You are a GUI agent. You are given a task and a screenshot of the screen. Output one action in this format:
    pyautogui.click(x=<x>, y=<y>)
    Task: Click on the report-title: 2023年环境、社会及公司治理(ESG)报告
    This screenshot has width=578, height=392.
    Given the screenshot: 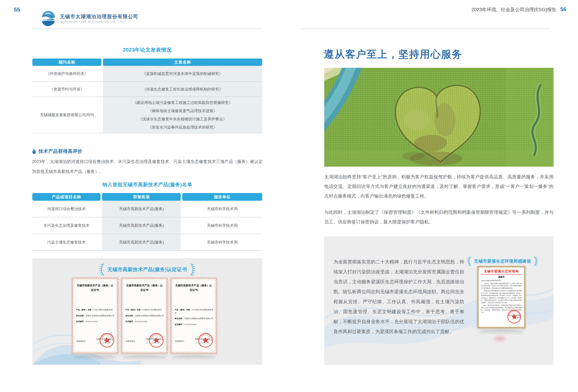 What is the action you would take?
    pyautogui.click(x=514, y=9)
    